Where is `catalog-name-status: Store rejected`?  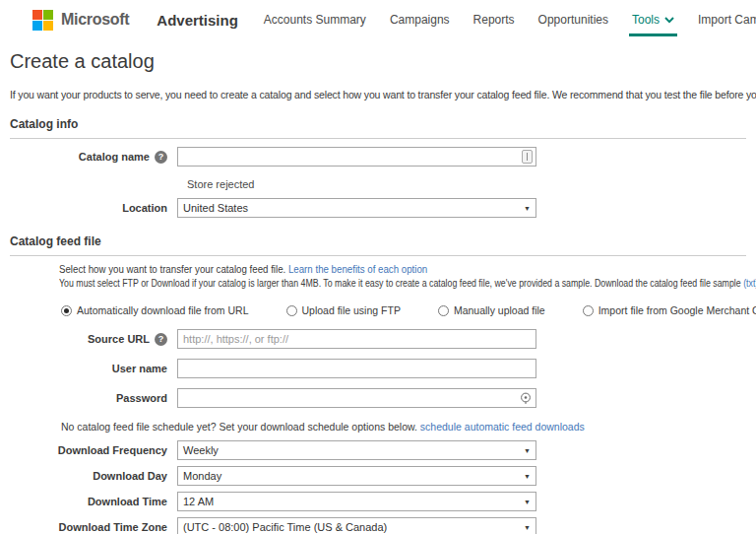 catalog-name-status: Store rejected is located at coordinates (467, 184).